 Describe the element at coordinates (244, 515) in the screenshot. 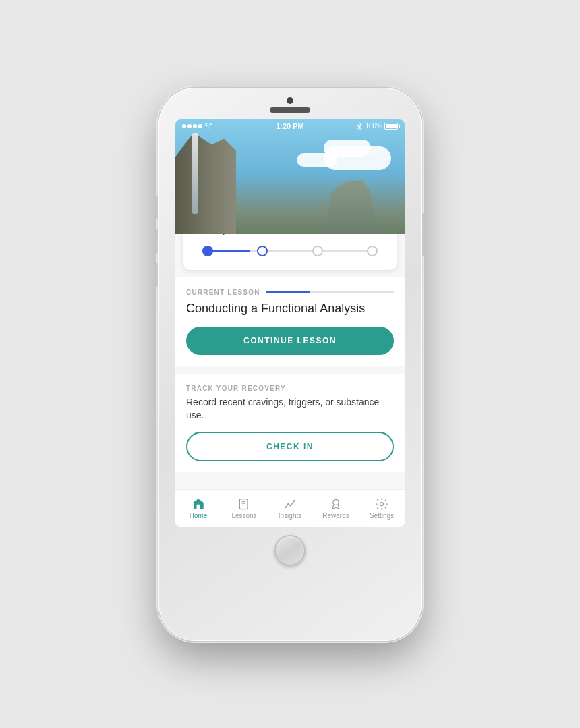

I see `tab-lessons-label: Lessons` at that location.